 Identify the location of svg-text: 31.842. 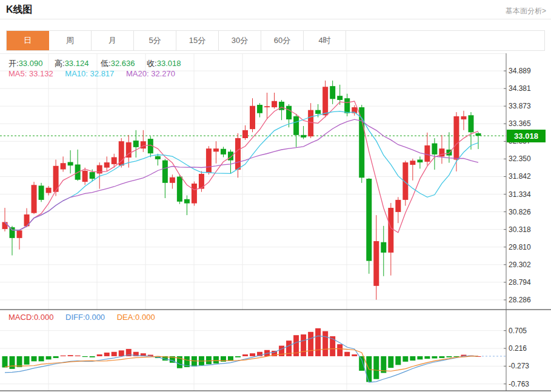
(520, 176).